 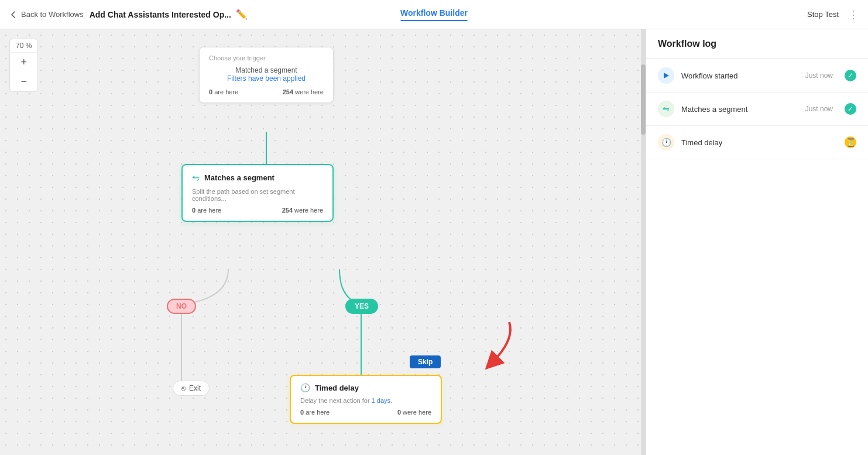 What do you see at coordinates (819, 109) in the screenshot?
I see `log-item-time-2: Just now` at bounding box center [819, 109].